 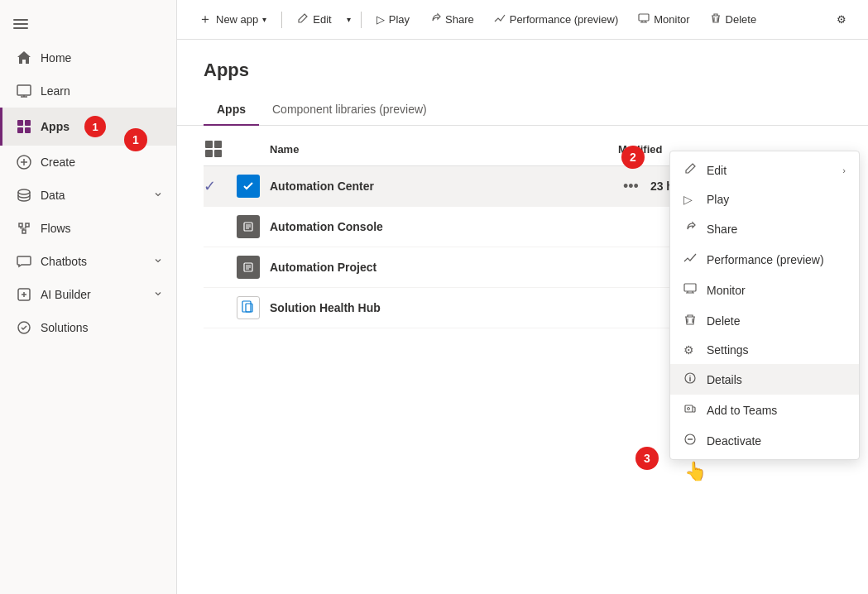 I want to click on edit-button: Edit, so click(x=314, y=20).